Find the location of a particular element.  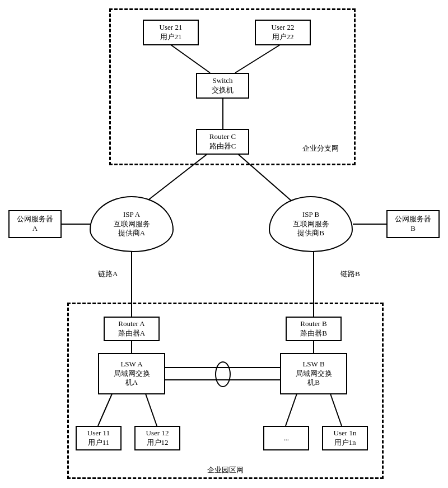

user21-en: User 21 is located at coordinates (171, 28).